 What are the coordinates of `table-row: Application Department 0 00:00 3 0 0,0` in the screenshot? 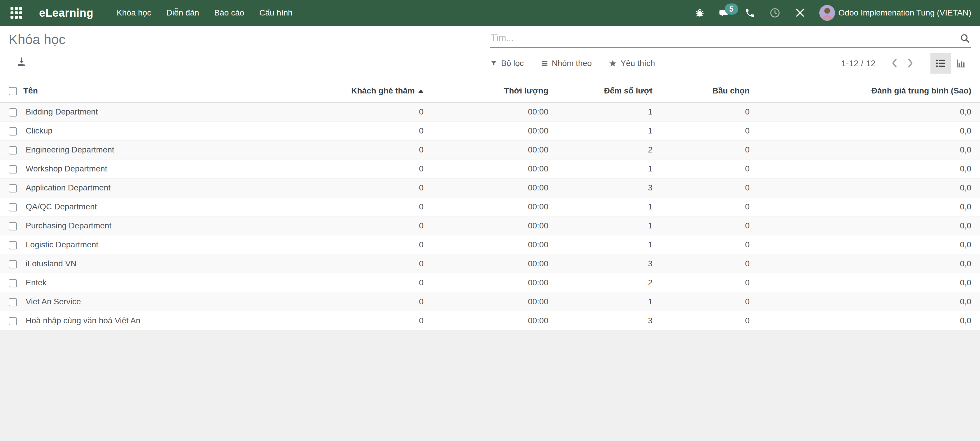 It's located at (490, 188).